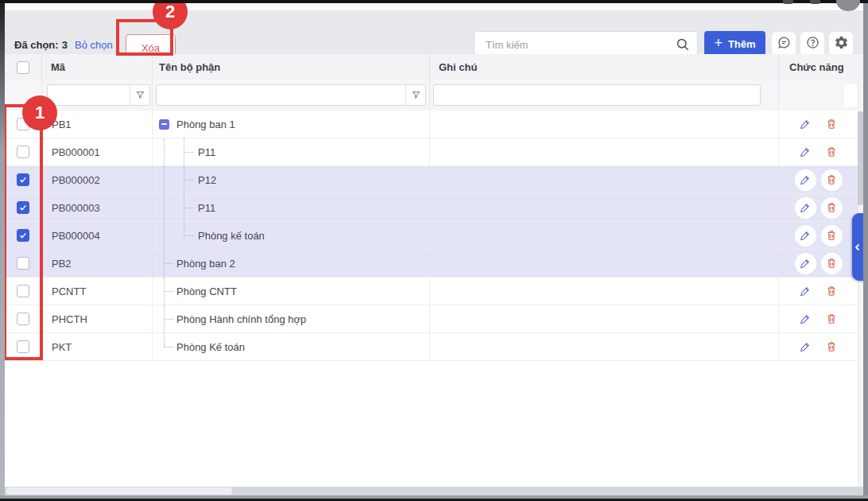 The height and width of the screenshot is (501, 868). What do you see at coordinates (72, 208) in the screenshot?
I see `row-code: PB000003` at bounding box center [72, 208].